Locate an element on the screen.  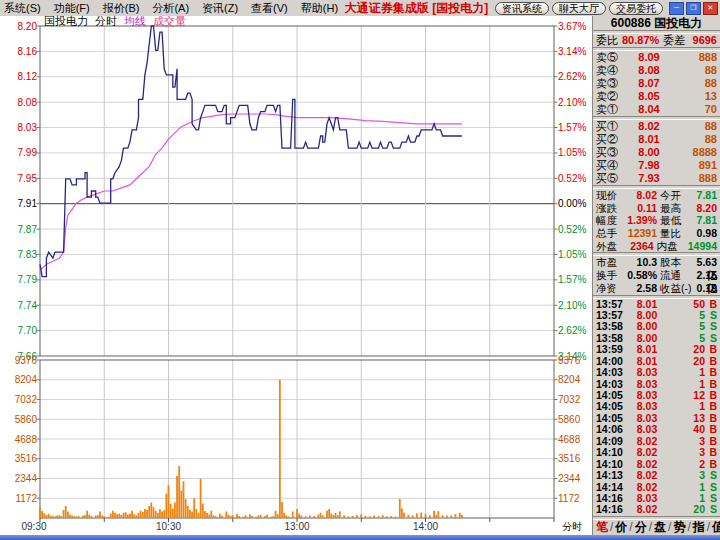
svg-text: 2.10% is located at coordinates (572, 306).